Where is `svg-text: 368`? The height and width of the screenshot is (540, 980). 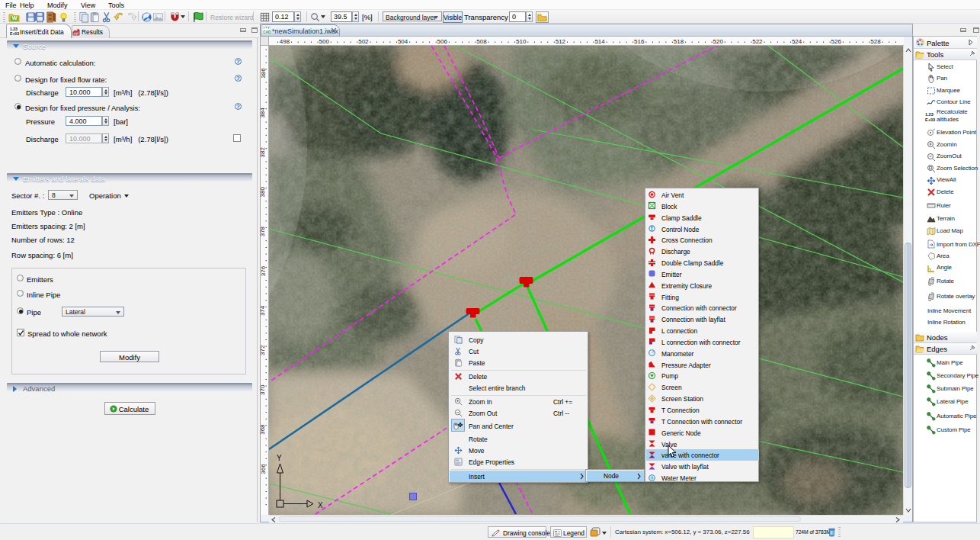
svg-text: 368 is located at coordinates (264, 429).